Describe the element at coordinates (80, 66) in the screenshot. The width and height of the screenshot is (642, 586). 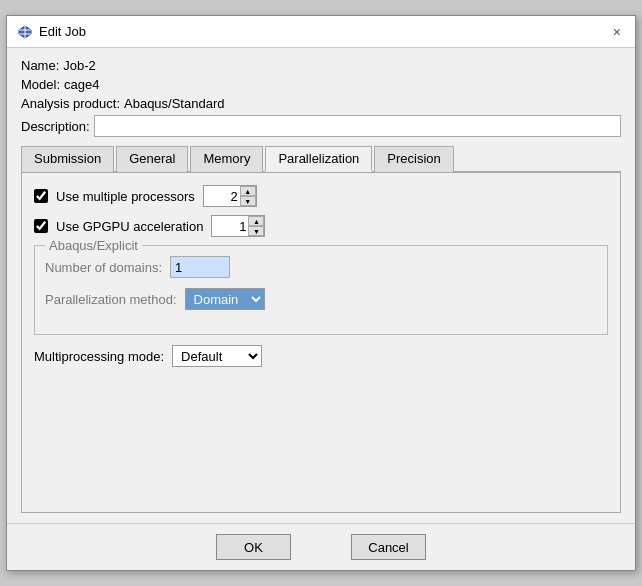
I see `name-value: Job-2` at that location.